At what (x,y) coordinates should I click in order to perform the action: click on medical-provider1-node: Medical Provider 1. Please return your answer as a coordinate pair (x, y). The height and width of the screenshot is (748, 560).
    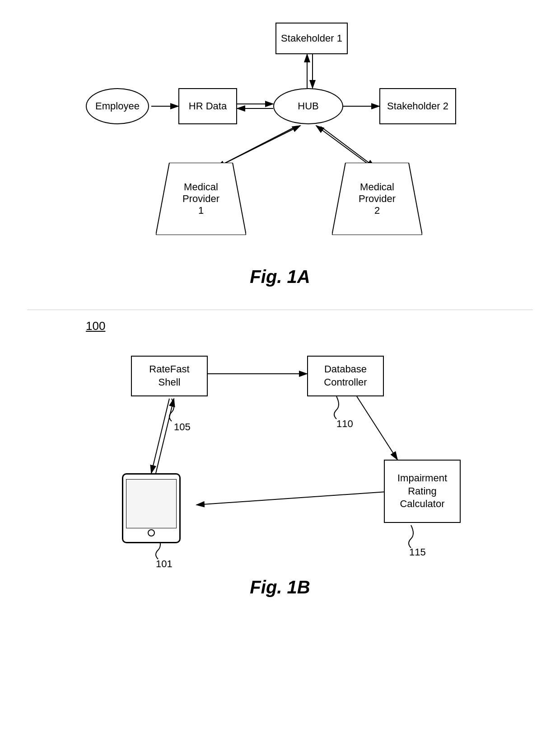
    Looking at the image, I should click on (201, 199).